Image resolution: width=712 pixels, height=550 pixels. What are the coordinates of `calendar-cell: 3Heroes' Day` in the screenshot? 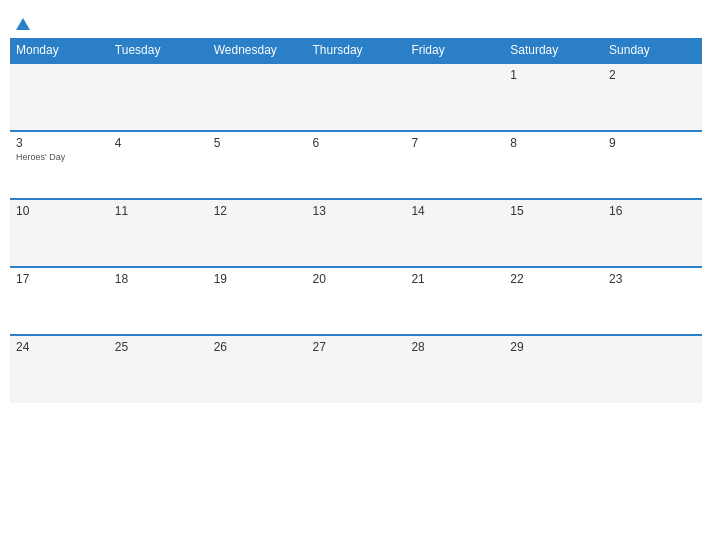 It's located at (60, 165).